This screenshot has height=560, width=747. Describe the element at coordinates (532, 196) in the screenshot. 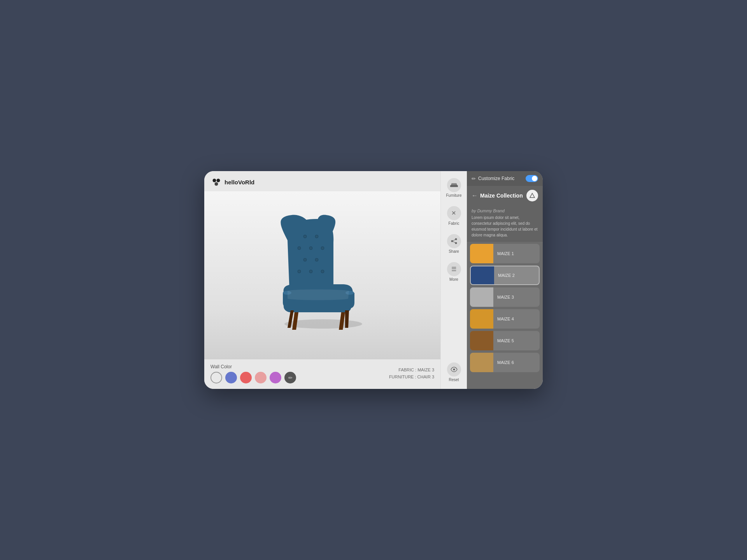

I see `ar-button` at that location.